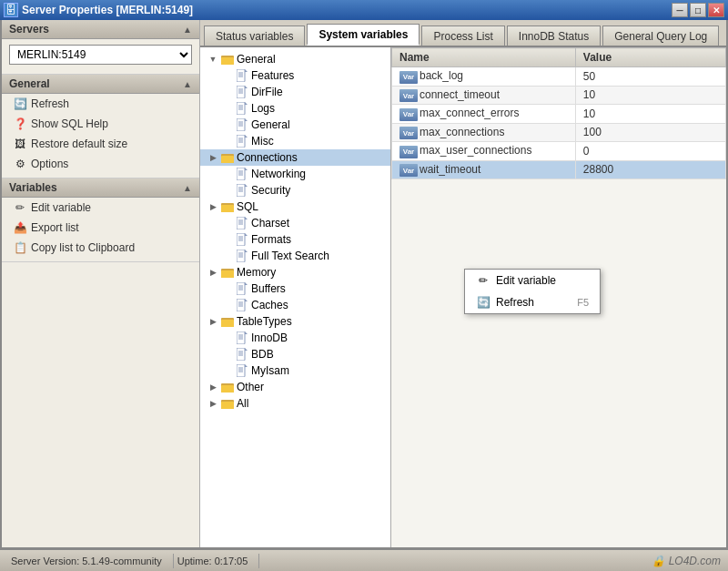 Image resolution: width=728 pixels, height=571 pixels. Describe the element at coordinates (100, 208) in the screenshot. I see `sidebar-item-edit-variable: ✏ Edit variable` at that location.